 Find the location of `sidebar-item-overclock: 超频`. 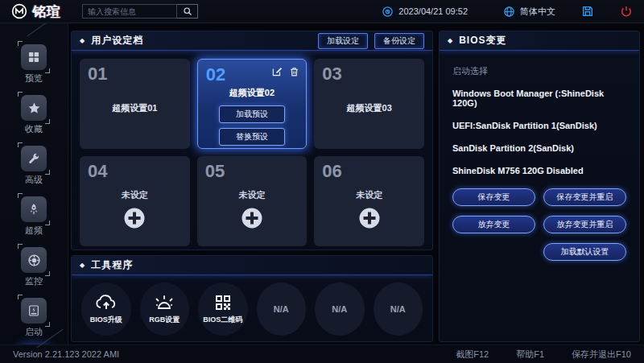

sidebar-item-overclock: 超频 is located at coordinates (34, 217).